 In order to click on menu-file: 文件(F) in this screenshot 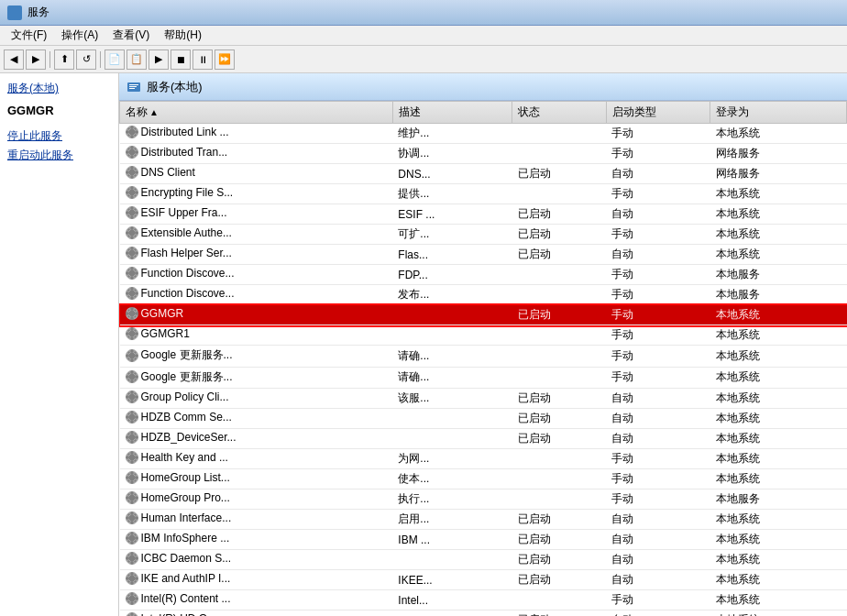, I will do `click(29, 35)`.